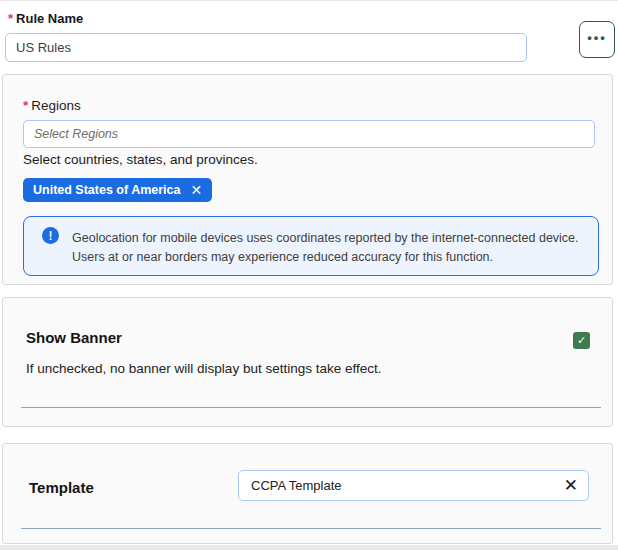  What do you see at coordinates (50, 18) in the screenshot?
I see `rule-name-label-text: Rule Name` at bounding box center [50, 18].